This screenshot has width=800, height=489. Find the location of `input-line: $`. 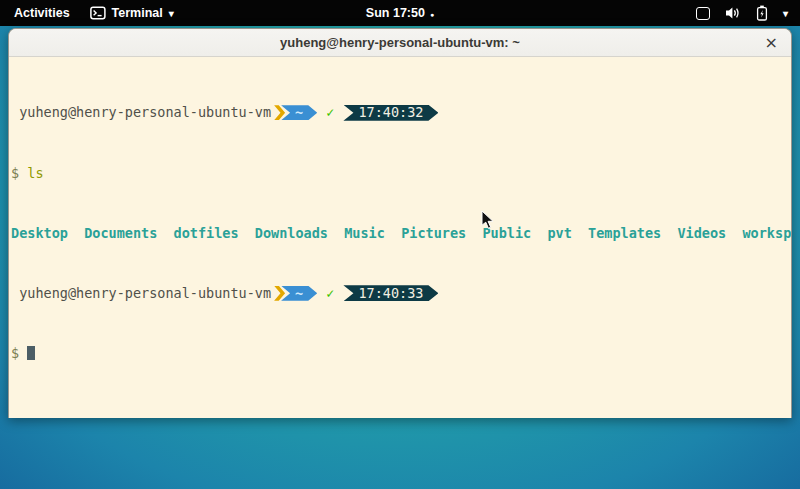

input-line: $ is located at coordinates (400, 354).